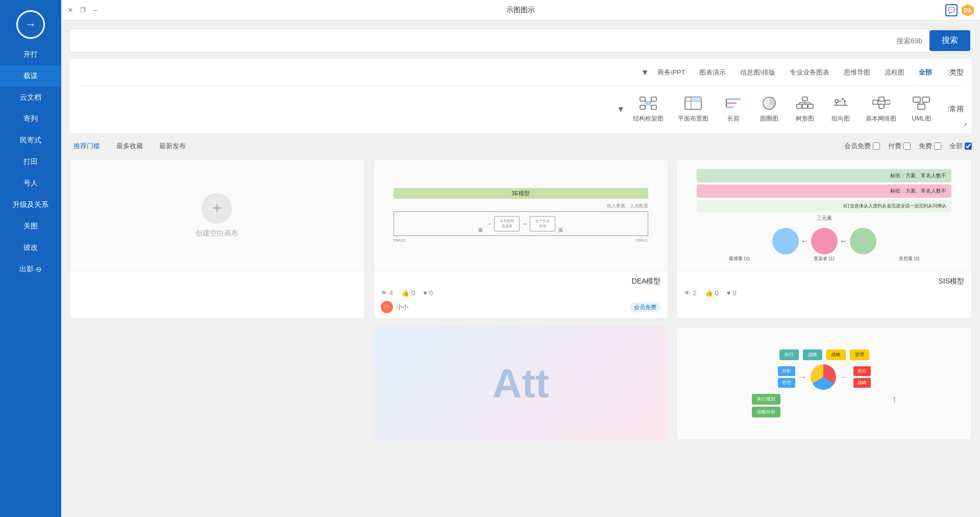  Describe the element at coordinates (735, 293) in the screenshot. I see `hearts-count: 0` at that location.